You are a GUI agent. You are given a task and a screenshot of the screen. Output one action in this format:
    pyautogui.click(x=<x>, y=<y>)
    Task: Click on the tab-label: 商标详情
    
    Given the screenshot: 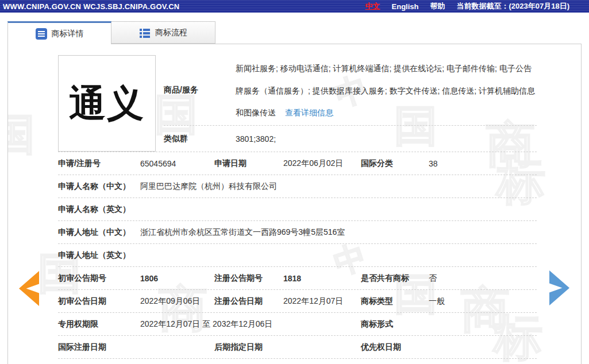 What is the action you would take?
    pyautogui.click(x=68, y=34)
    